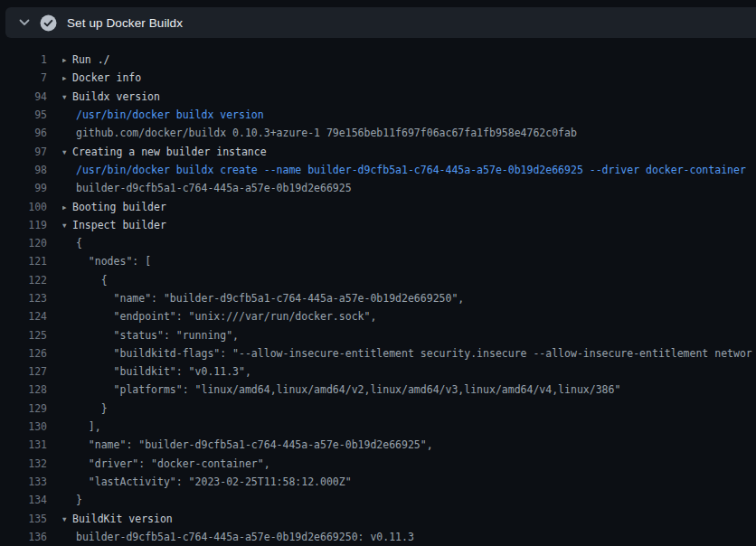 The image size is (756, 546). Describe the element at coordinates (125, 24) in the screenshot. I see `step-title: Set up Docker Buildx` at that location.